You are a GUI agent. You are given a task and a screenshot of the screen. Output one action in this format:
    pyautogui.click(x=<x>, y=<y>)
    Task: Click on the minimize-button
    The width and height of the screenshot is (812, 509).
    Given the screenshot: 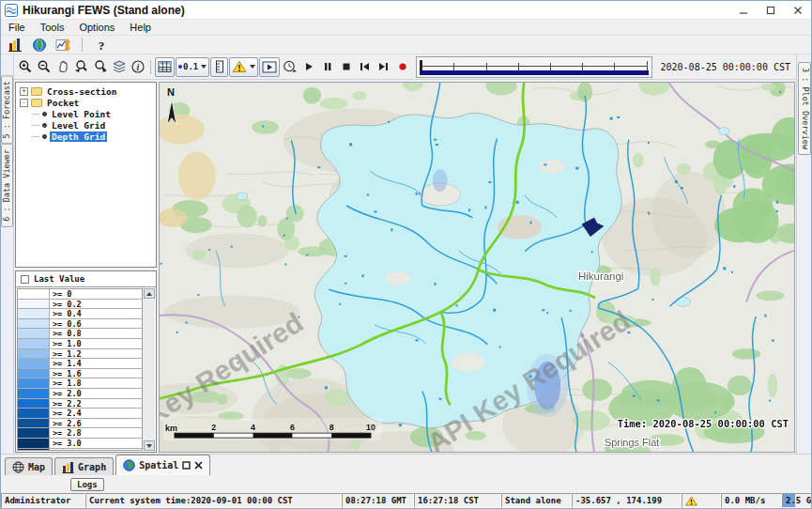 What is the action you would take?
    pyautogui.click(x=743, y=9)
    